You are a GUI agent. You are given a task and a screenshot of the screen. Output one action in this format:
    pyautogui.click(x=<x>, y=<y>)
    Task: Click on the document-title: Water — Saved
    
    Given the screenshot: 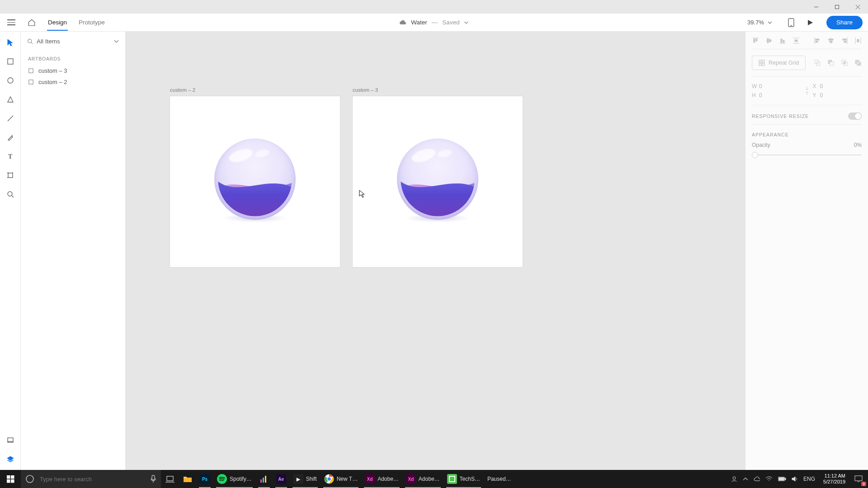 What is the action you would take?
    pyautogui.click(x=434, y=23)
    